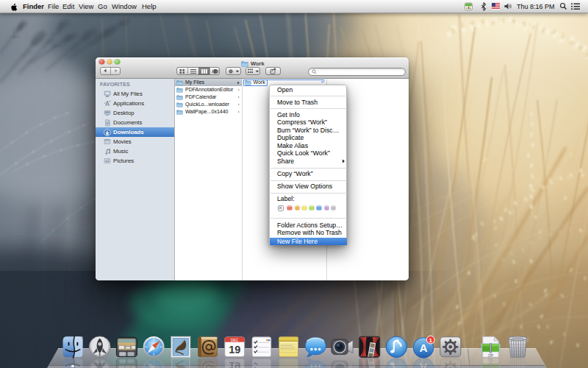 This screenshot has height=368, width=588. Describe the element at coordinates (423, 347) in the screenshot. I see `svg-text: A` at that location.